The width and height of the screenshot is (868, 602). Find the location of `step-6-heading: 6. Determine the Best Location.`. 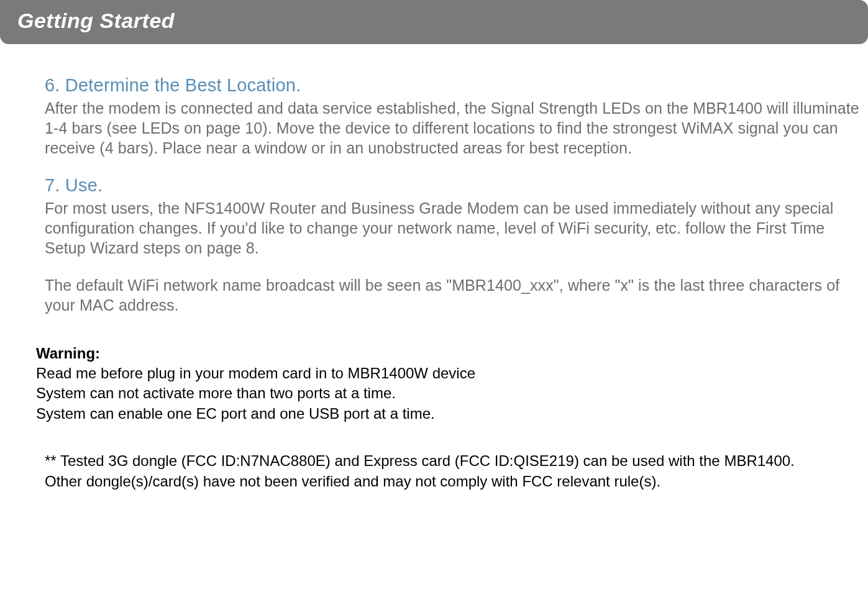

step-6-heading: 6. Determine the Best Location. is located at coordinates (454, 86).